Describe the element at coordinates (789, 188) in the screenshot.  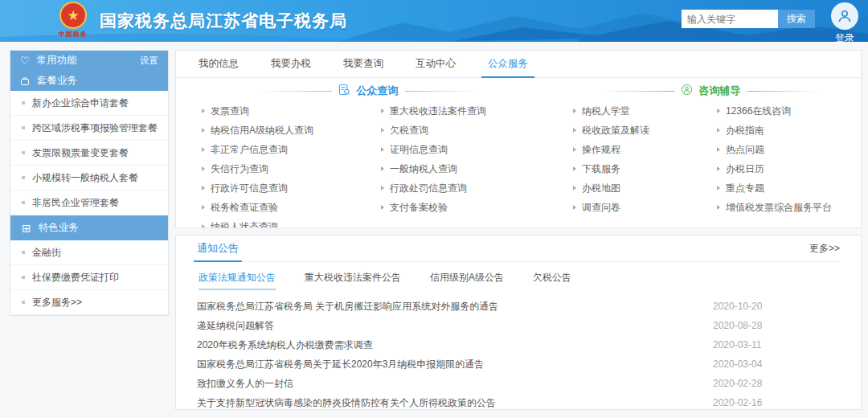
I see `consult-link-key-topics: 重点专题` at that location.